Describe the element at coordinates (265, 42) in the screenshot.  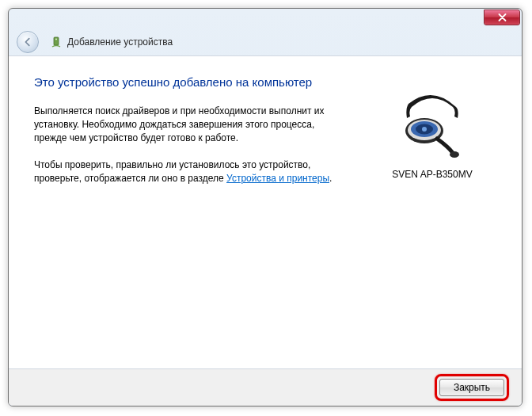
I see `header-bar: Добавление устройства` at that location.